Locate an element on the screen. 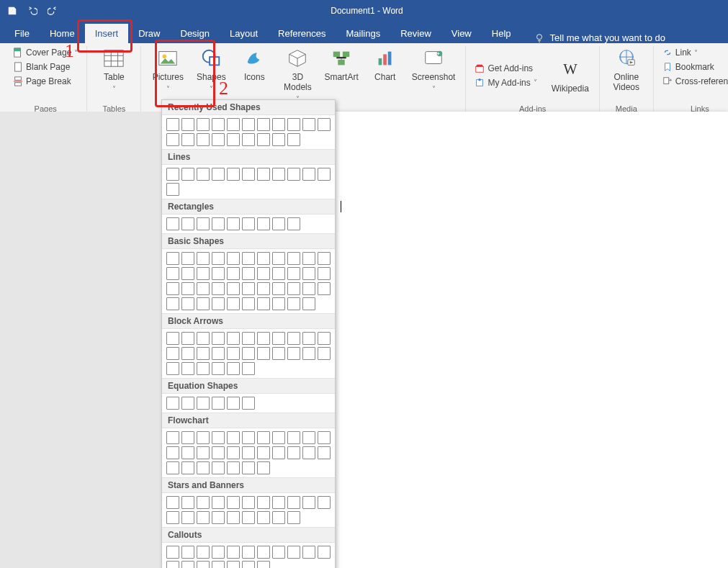  page-break-button: Page Break is located at coordinates (45, 81).